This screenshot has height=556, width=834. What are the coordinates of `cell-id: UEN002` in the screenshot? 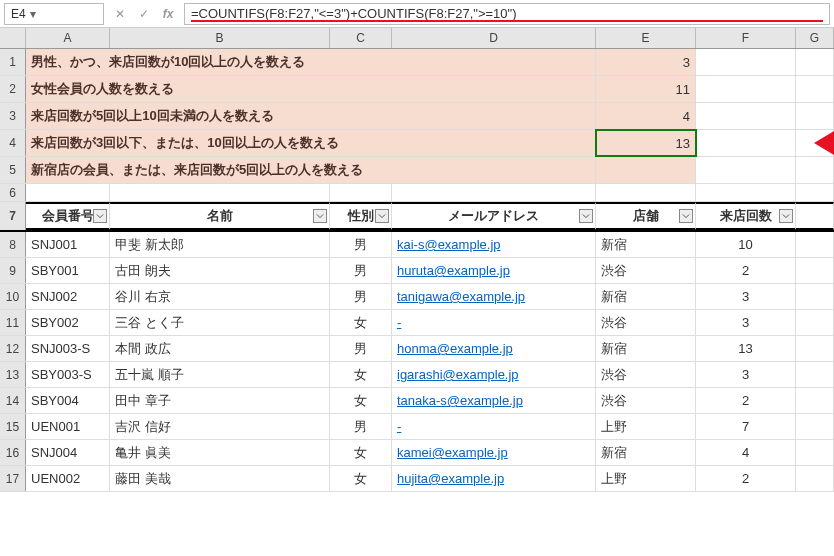 It's located at (68, 478).